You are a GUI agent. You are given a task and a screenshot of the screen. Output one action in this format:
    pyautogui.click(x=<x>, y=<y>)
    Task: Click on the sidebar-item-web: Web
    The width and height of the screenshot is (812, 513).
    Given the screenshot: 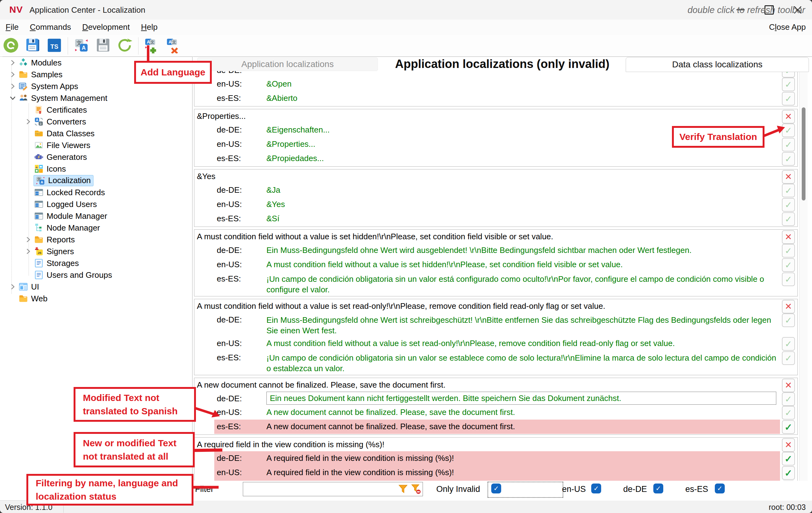 What is the action you would take?
    pyautogui.click(x=97, y=299)
    